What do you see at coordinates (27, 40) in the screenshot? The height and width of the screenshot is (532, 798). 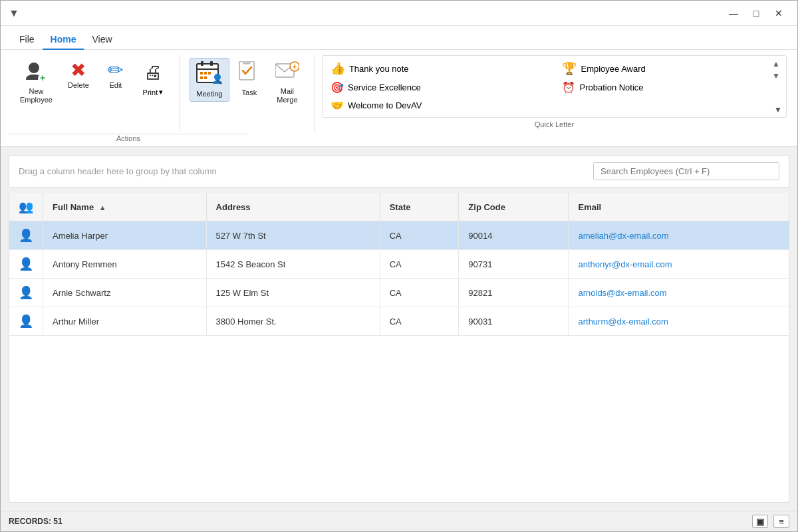 I see `menu-item-file: File` at bounding box center [27, 40].